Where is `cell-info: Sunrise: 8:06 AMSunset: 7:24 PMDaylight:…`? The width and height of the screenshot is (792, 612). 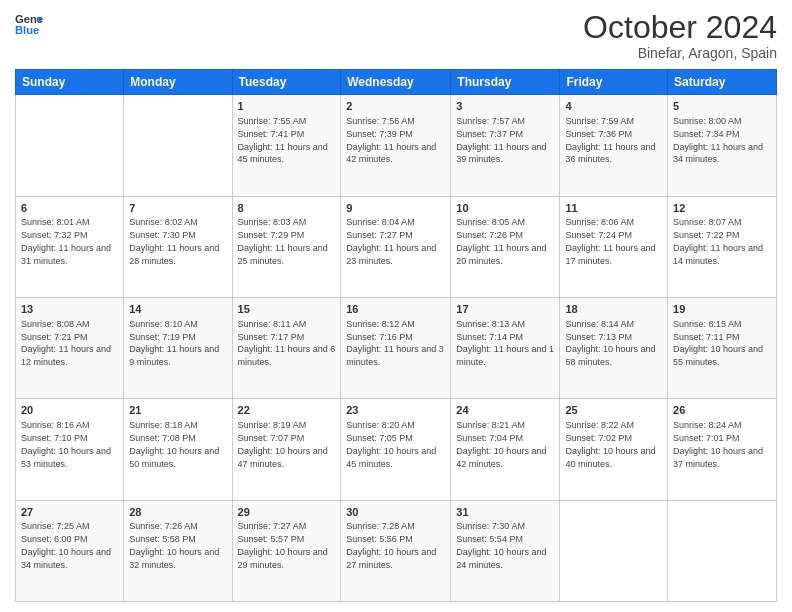
cell-info: Sunrise: 8:06 AMSunset: 7:24 PMDaylight:… is located at coordinates (610, 241).